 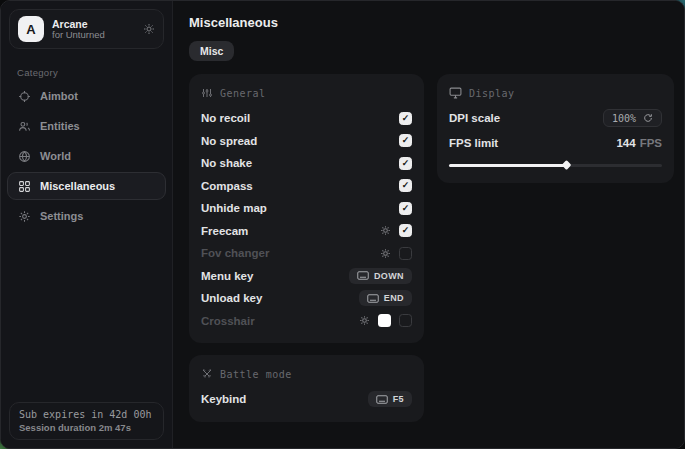 I want to click on fps-limit-unit: FPS, so click(x=651, y=143).